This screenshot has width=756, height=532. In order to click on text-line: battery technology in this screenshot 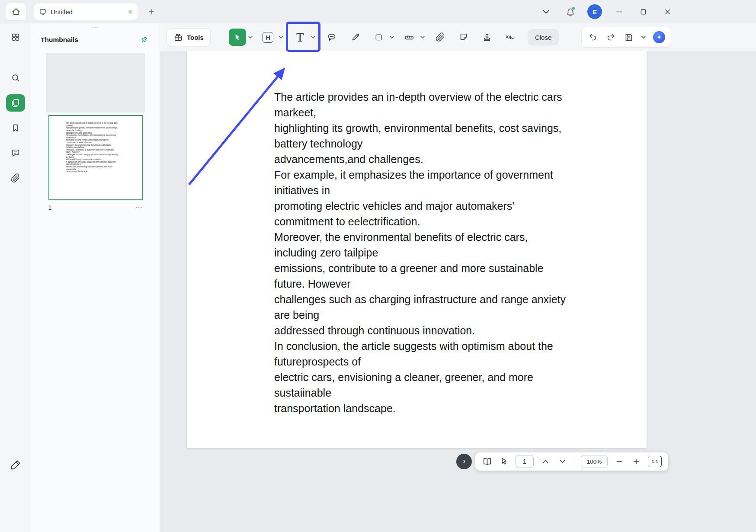, I will do `click(456, 144)`.